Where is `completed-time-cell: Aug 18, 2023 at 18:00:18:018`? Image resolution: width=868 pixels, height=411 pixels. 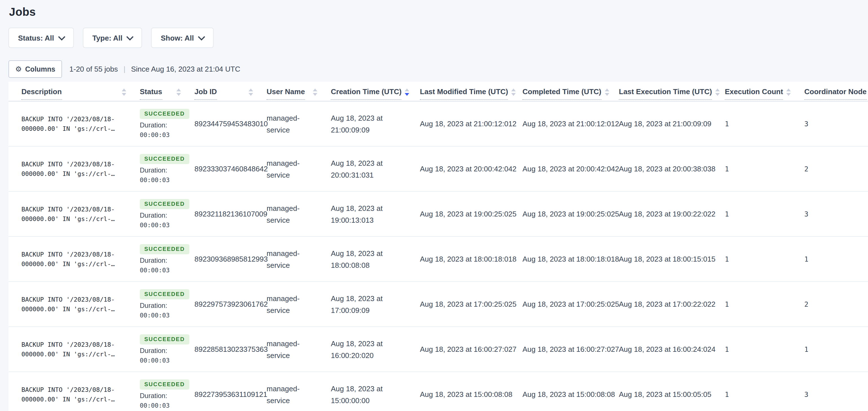
completed-time-cell: Aug 18, 2023 at 18:00:18:018 is located at coordinates (565, 259).